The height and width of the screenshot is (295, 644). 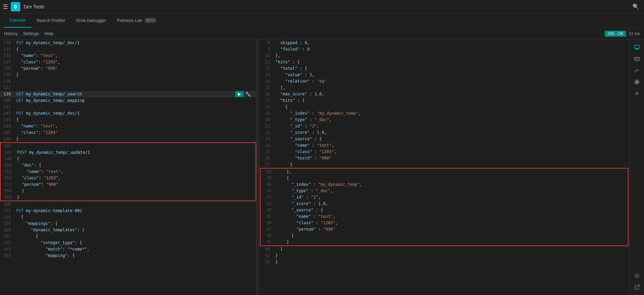 What do you see at coordinates (266, 113) in the screenshot?
I see `output-line-number: 19` at bounding box center [266, 113].